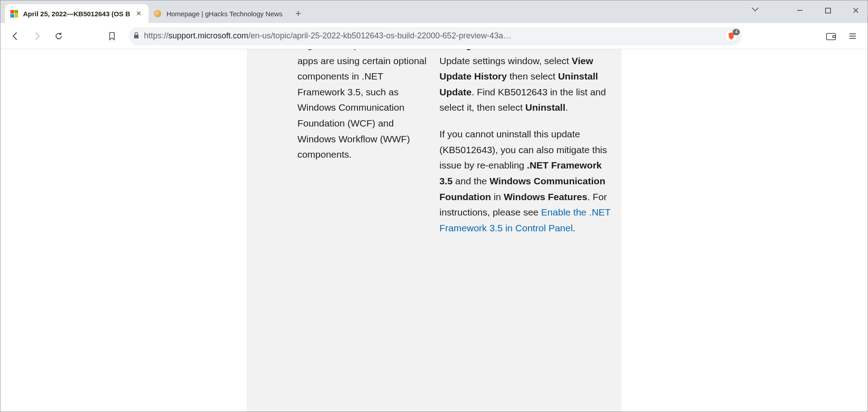  Describe the element at coordinates (77, 14) in the screenshot. I see `tab-title: April 25, 2022—KB5012643 (OS B` at that location.